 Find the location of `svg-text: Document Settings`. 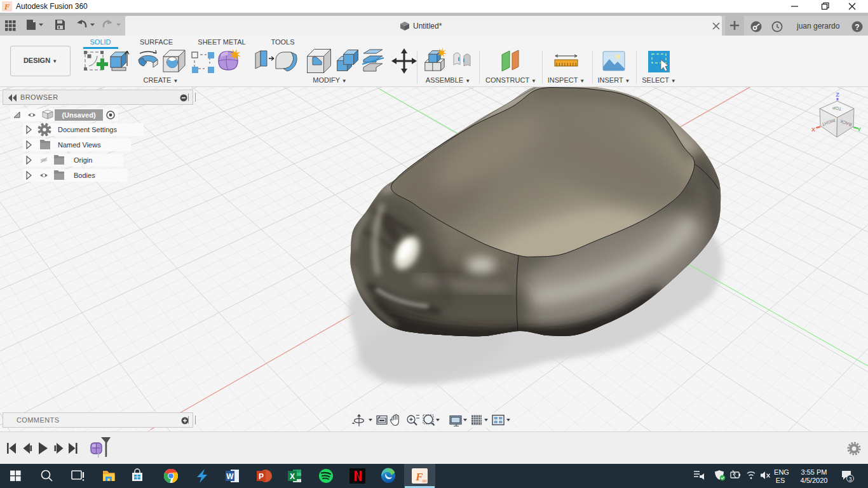

svg-text: Document Settings is located at coordinates (88, 130).